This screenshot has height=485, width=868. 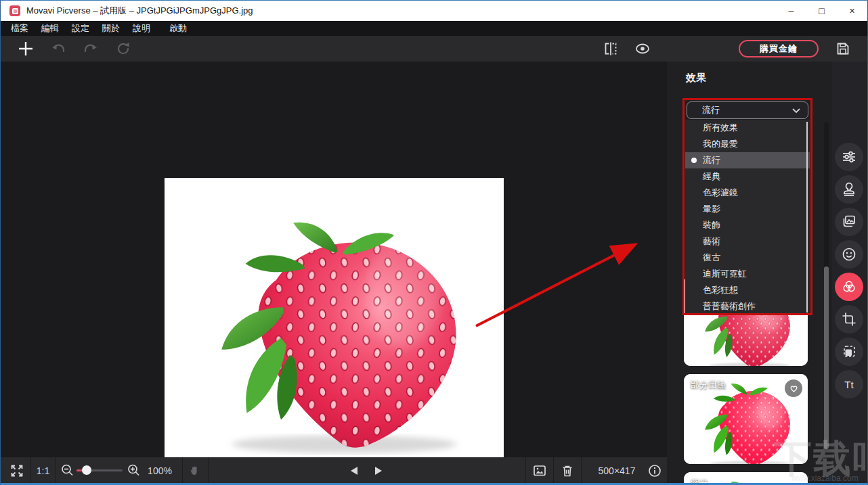 I want to click on tool-effects-active, so click(x=849, y=287).